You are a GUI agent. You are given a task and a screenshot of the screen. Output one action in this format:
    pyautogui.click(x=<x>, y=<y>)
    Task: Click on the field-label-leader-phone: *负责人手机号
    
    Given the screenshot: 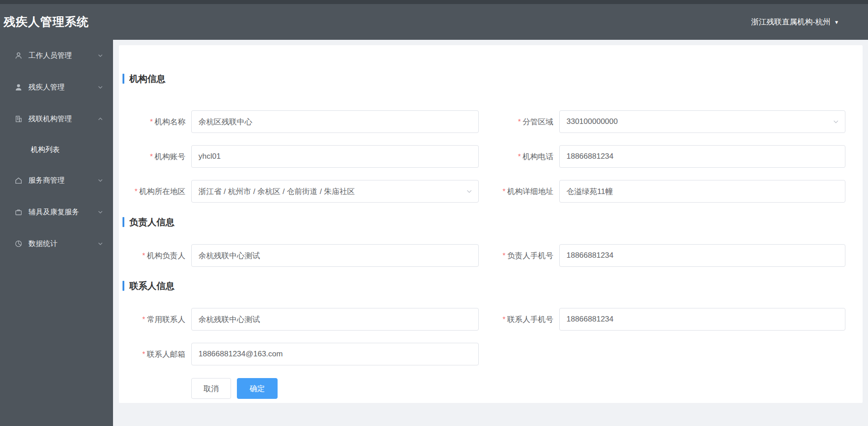 What is the action you would take?
    pyautogui.click(x=519, y=256)
    